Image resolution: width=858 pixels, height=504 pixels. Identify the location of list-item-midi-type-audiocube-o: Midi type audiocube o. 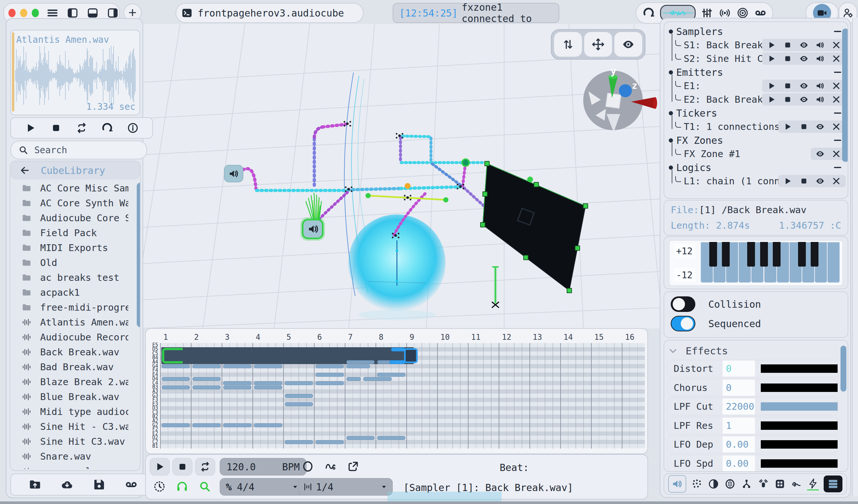
(74, 412).